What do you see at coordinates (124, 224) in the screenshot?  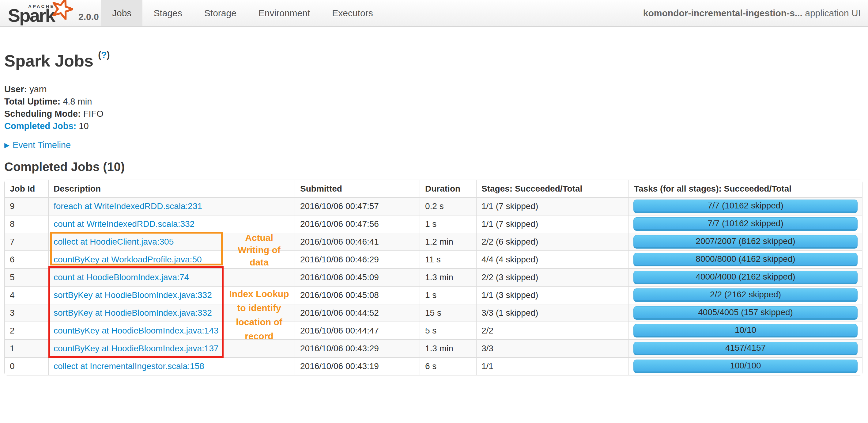 I see `job-description-link: count at WriteIndexedRDD.scala:332` at bounding box center [124, 224].